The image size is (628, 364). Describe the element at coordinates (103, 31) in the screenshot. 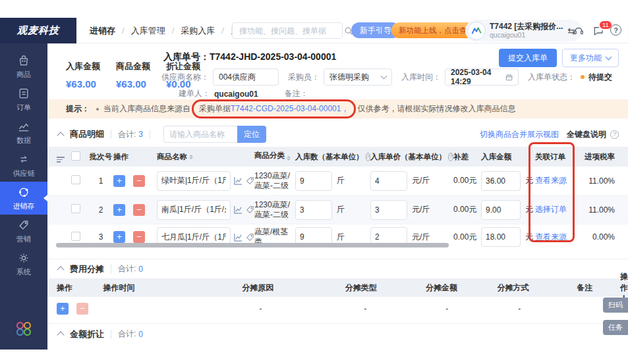

I see `breadcrumb-item-root: 进销存` at that location.